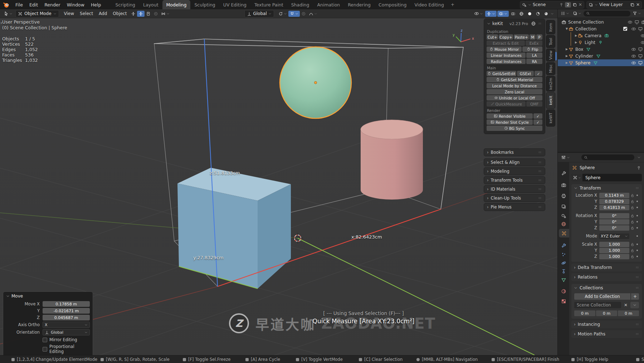 This screenshot has width=644, height=363. Describe the element at coordinates (564, 224) in the screenshot. I see `properties-tab-world` at that location.